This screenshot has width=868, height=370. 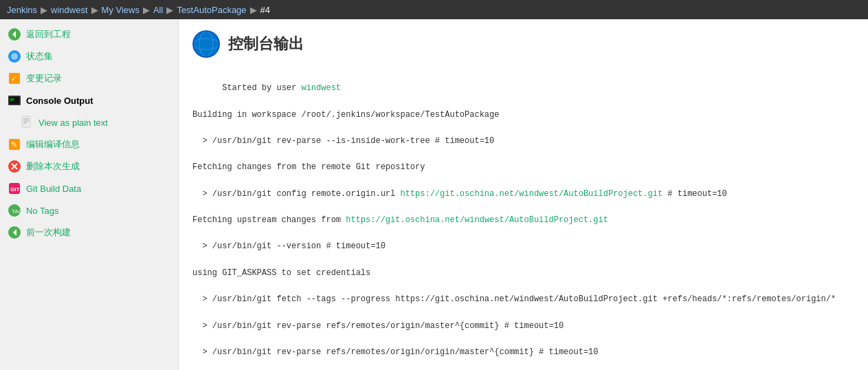 I want to click on back-icon, so click(x=14, y=34).